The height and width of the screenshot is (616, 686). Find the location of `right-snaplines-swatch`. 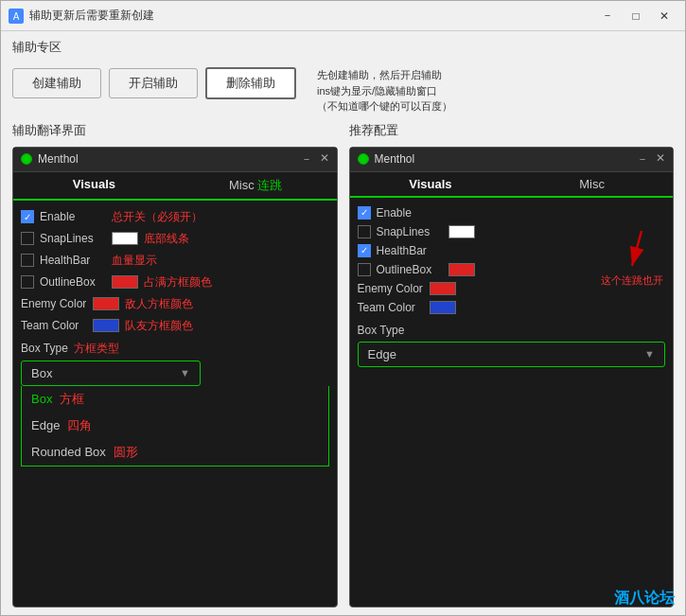

right-snaplines-swatch is located at coordinates (462, 232).